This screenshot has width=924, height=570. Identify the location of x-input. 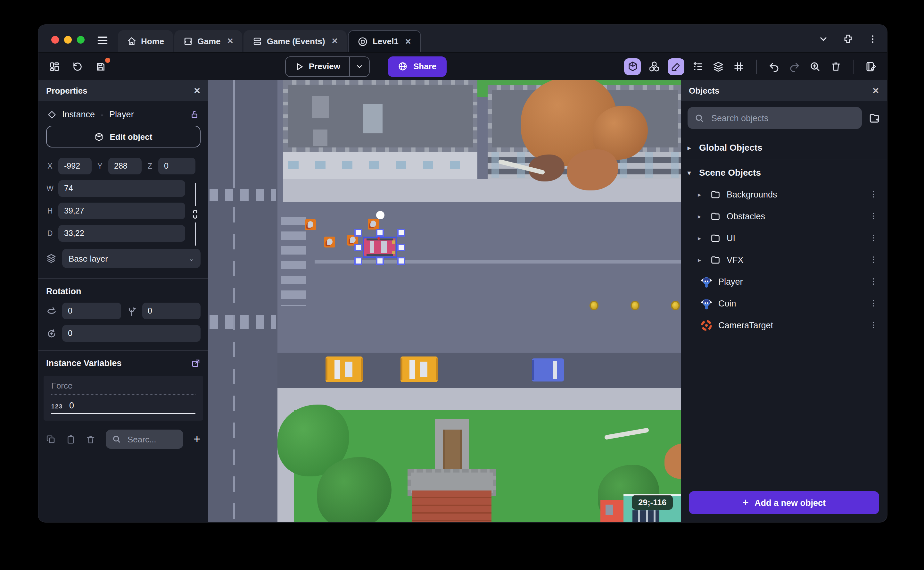
(75, 166).